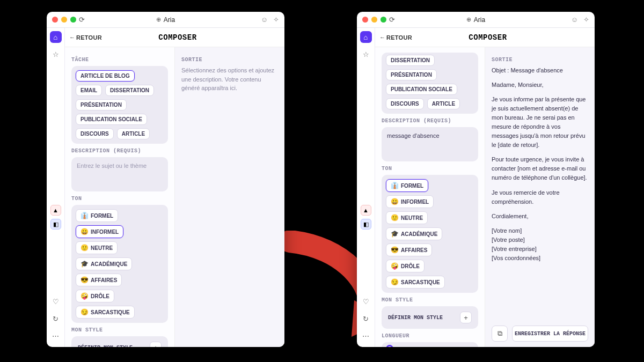  Describe the element at coordinates (230, 197) in the screenshot. I see `output-pane: SORTIE Sélectionnez des options et ajout…` at that location.